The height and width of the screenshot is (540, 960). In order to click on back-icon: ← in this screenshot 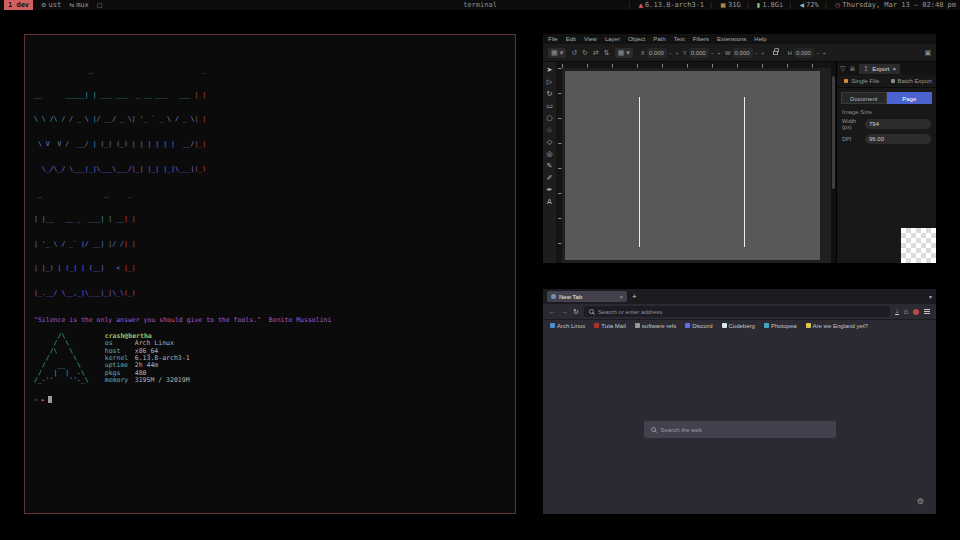, I will do `click(552, 312)`.